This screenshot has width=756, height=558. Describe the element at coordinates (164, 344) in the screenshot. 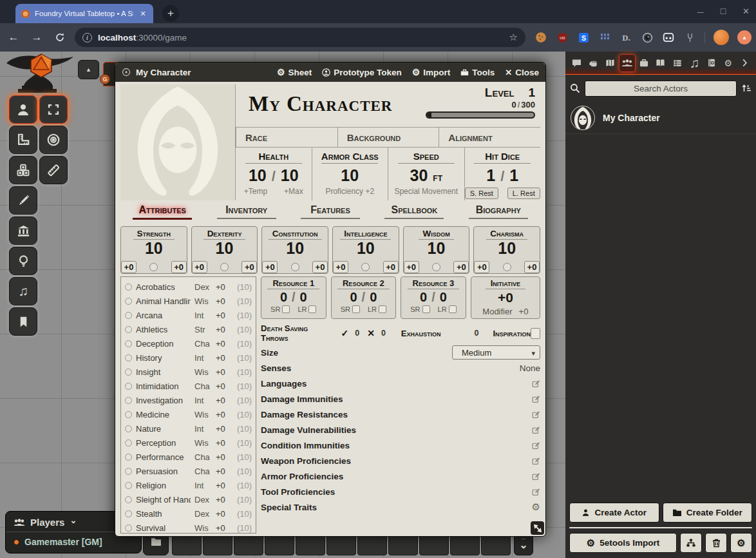

I see `skill-name: Deception` at that location.